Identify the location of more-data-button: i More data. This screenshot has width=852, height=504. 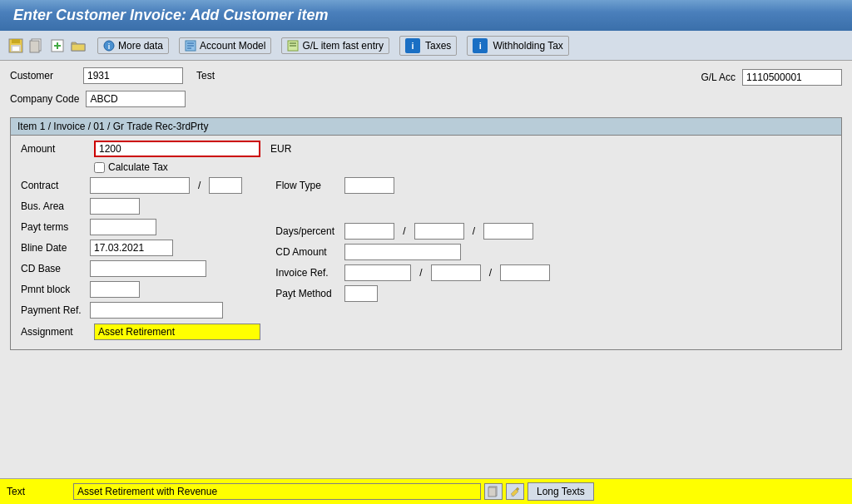
(133, 46).